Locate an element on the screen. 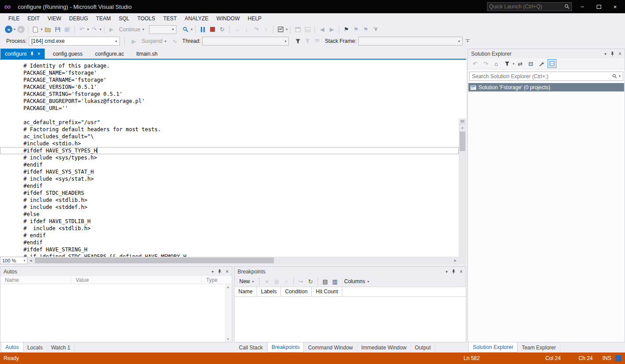 This screenshot has height=364, width=625. next-bookmark-icon: ⚑ is located at coordinates (366, 30).